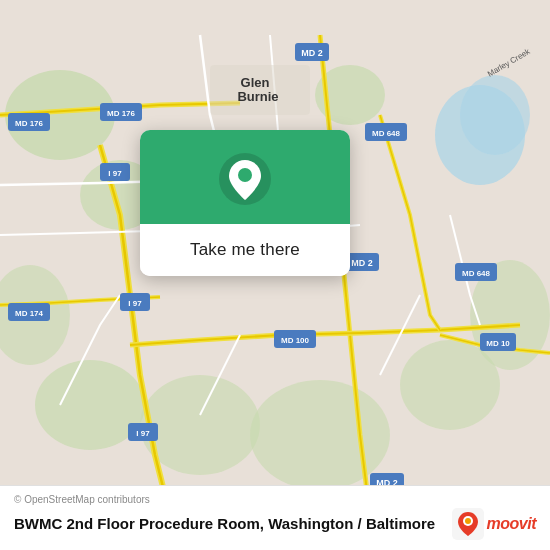 This screenshot has width=550, height=550. What do you see at coordinates (224, 524) in the screenshot?
I see `location-title: BWMC 2nd Floor Procedure Room, Washingto…` at bounding box center [224, 524].